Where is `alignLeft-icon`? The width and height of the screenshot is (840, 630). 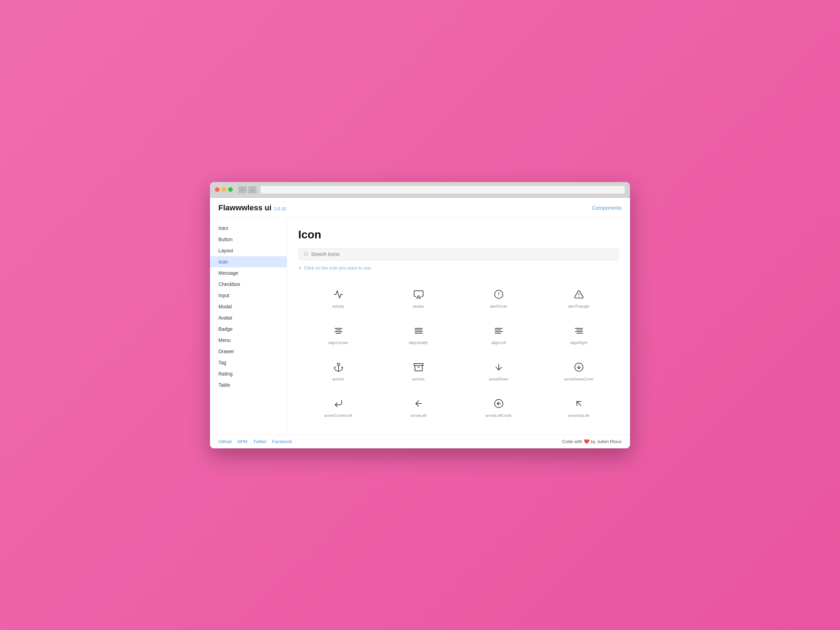 alignLeft-icon is located at coordinates (499, 331).